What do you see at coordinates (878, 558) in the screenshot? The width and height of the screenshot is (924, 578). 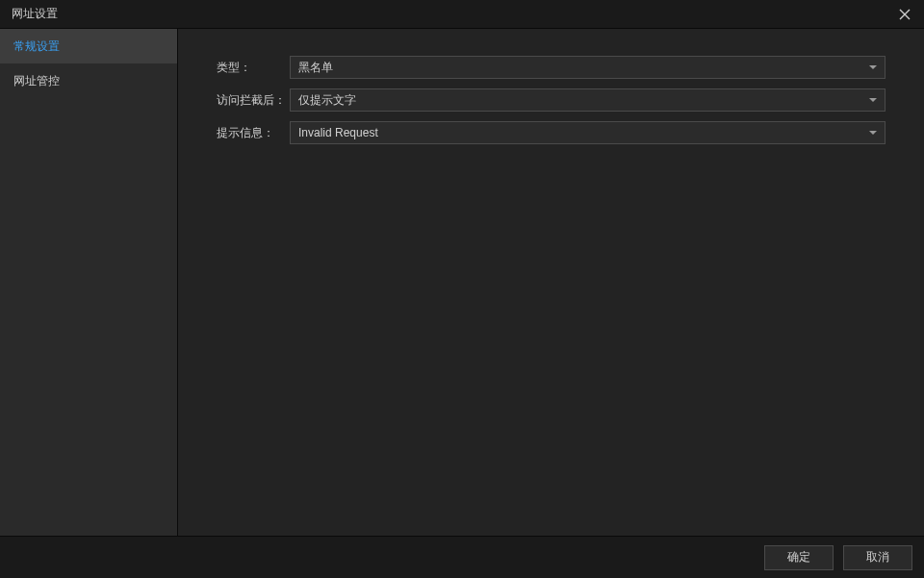 I see `cancel-label: 取消` at bounding box center [878, 558].